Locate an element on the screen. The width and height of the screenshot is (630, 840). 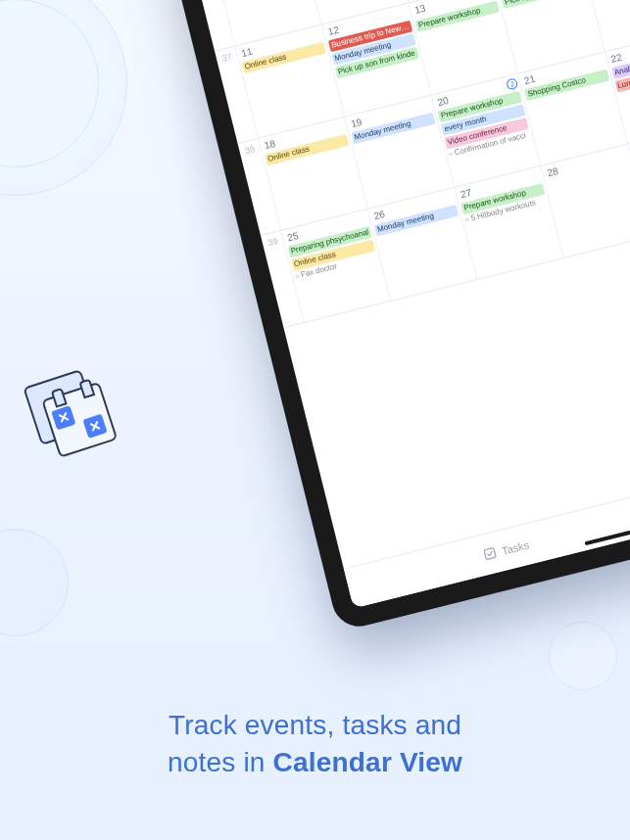
day-number: 20 is located at coordinates (443, 101).